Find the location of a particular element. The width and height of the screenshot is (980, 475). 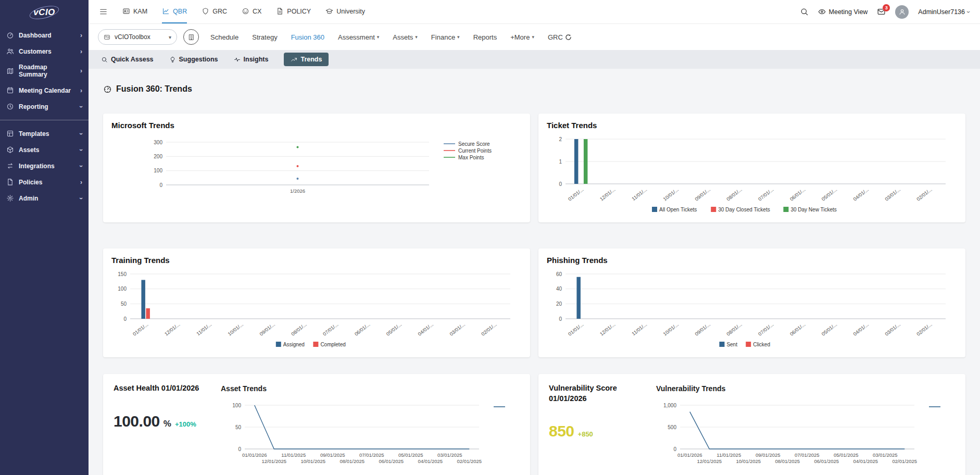

tab-grc: GRC is located at coordinates (215, 11).